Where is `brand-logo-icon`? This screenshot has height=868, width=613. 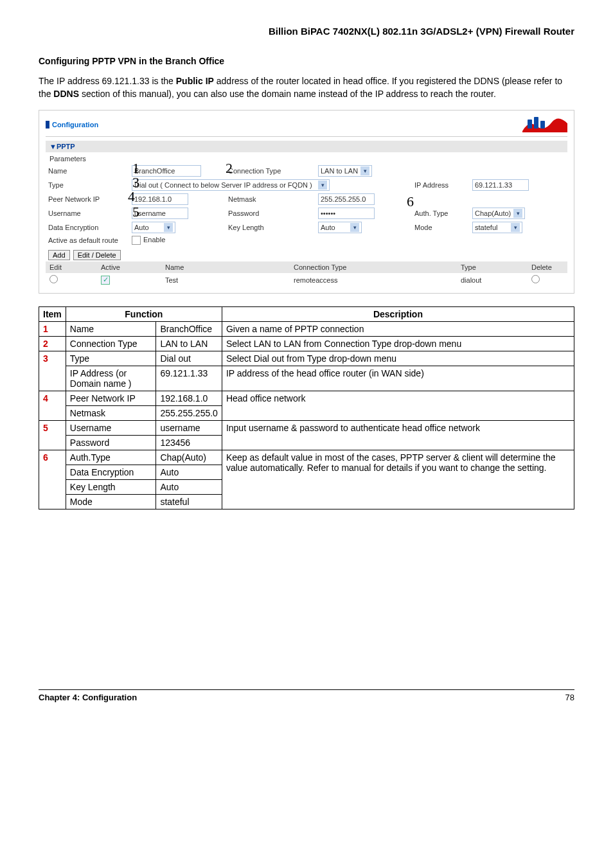
brand-logo-icon is located at coordinates (545, 125).